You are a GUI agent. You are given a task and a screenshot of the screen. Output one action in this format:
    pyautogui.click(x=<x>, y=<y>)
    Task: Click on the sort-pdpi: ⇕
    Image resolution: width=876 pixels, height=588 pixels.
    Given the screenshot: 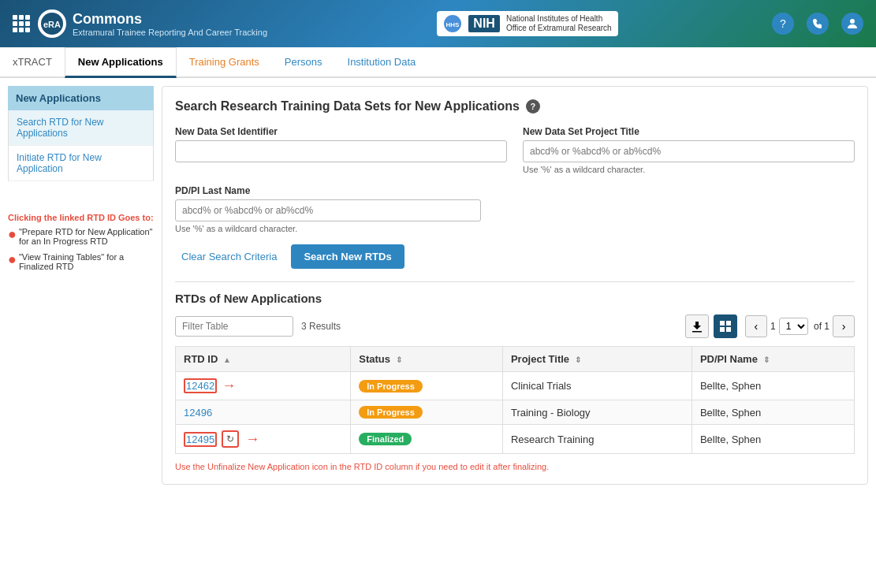 What is the action you would take?
    pyautogui.click(x=766, y=359)
    